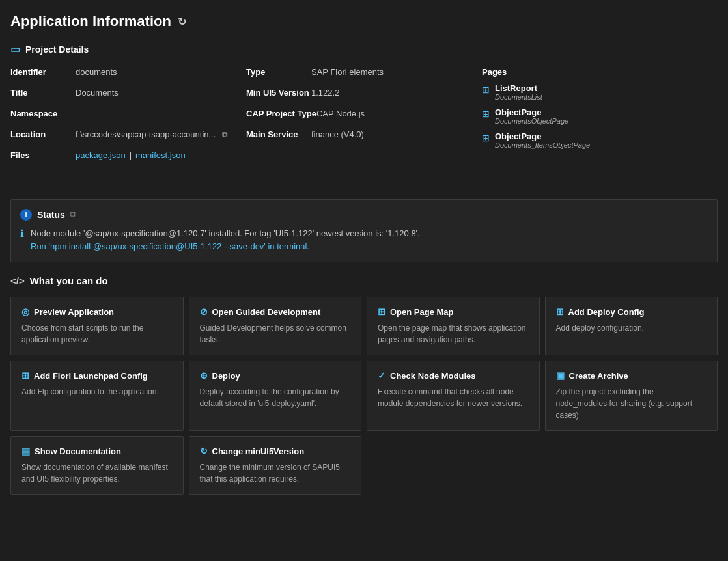  What do you see at coordinates (279, 134) in the screenshot?
I see `main-service-label: Main Service` at bounding box center [279, 134].